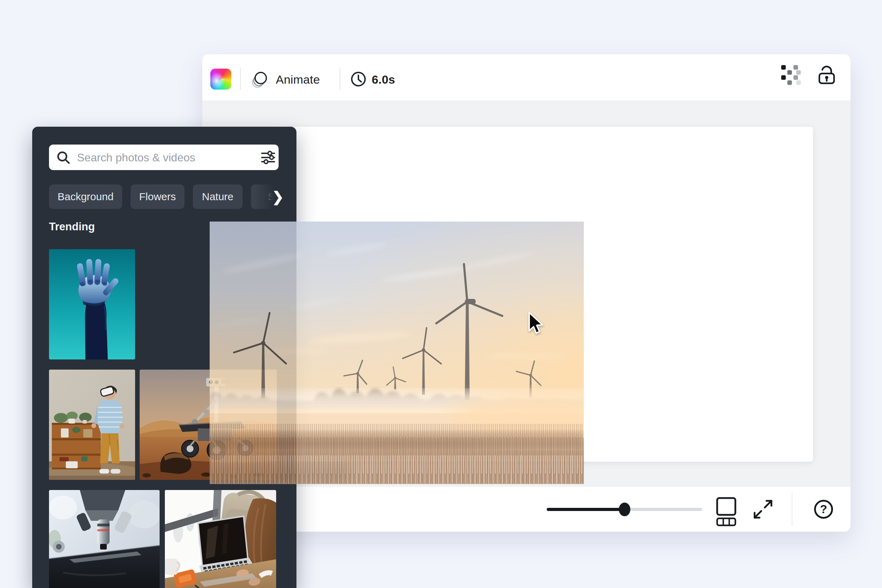 Image resolution: width=882 pixels, height=588 pixels. What do you see at coordinates (268, 158) in the screenshot?
I see `filters-icon` at bounding box center [268, 158].